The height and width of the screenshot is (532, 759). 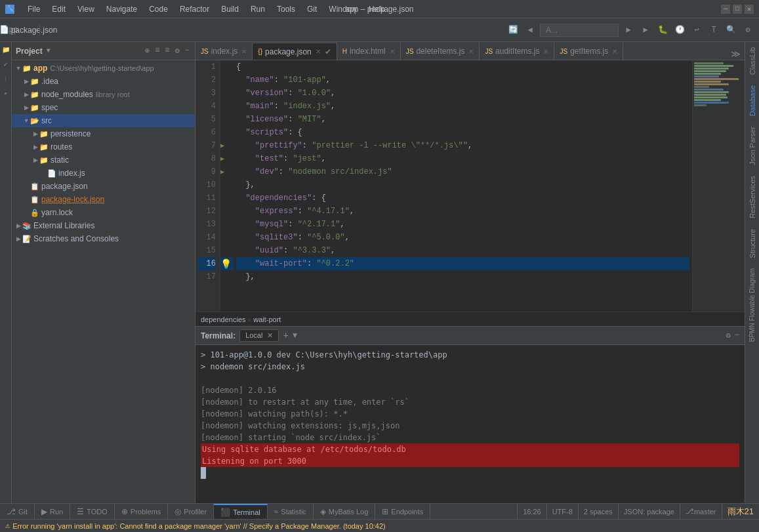 I want to click on vcs-update-button: 🔄, so click(x=513, y=30).